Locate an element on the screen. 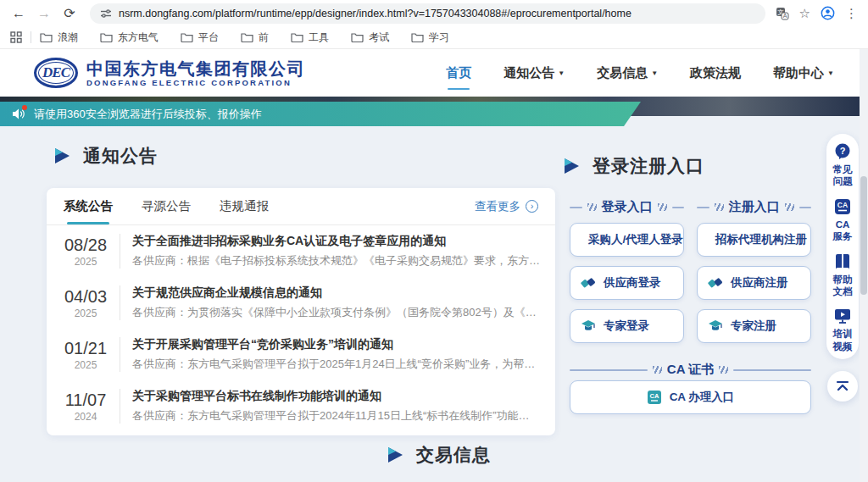 Image resolution: width=868 pixels, height=482 pixels. training-video-button: 培训视频 is located at coordinates (843, 330).